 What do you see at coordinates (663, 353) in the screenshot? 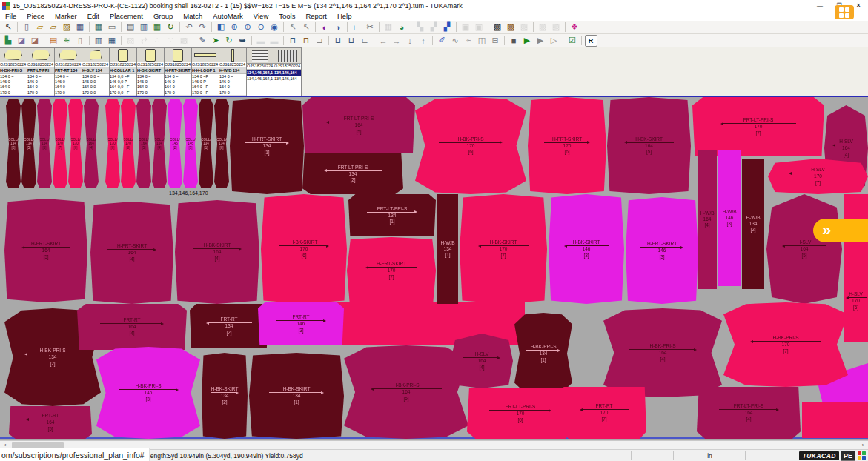
I see `marker-piece-h-bk-pri-s: H-BK-PRI-S164[4]` at bounding box center [663, 353].